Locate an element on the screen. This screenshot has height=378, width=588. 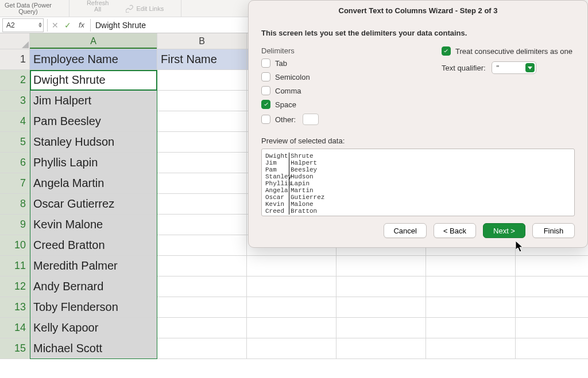
ribbon-get-data: Get Data (Power Query) is located at coordinates (28, 8).